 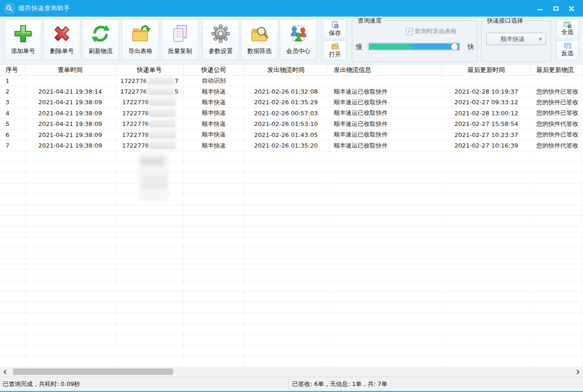 What do you see at coordinates (150, 91) in the screenshot?
I see `cell-tracking_no: 17227765` at bounding box center [150, 91].